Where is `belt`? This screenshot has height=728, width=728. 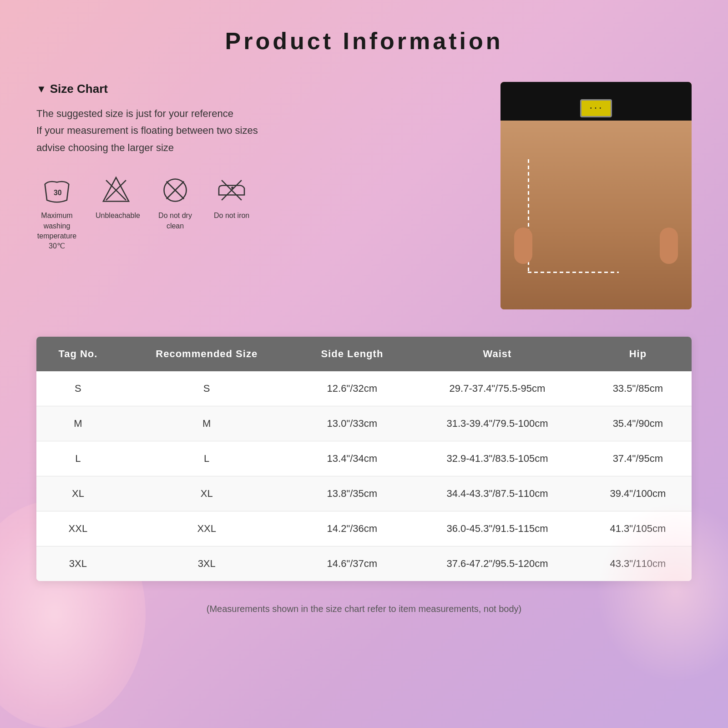 belt is located at coordinates (596, 108).